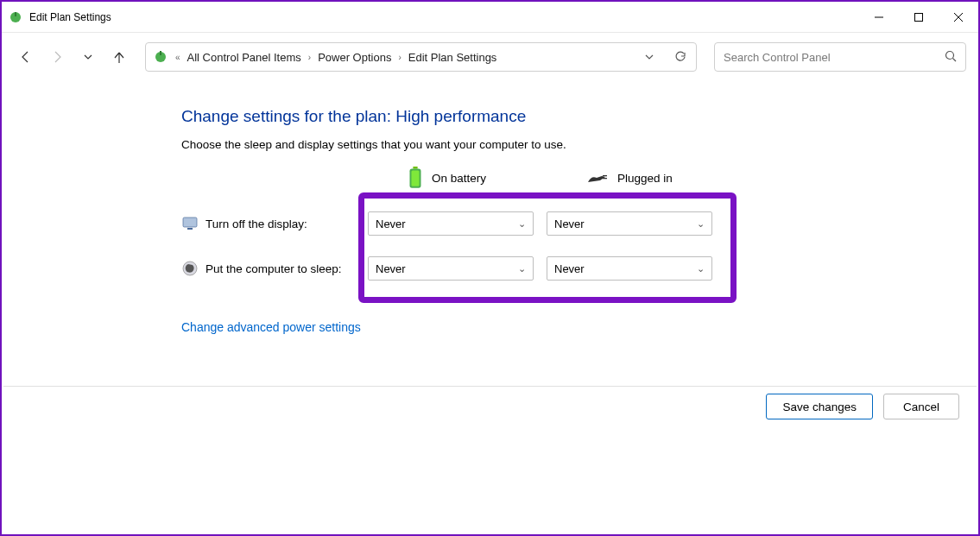 The image size is (980, 536). What do you see at coordinates (645, 178) in the screenshot?
I see `column-header-plugged-label: Plugged in` at bounding box center [645, 178].